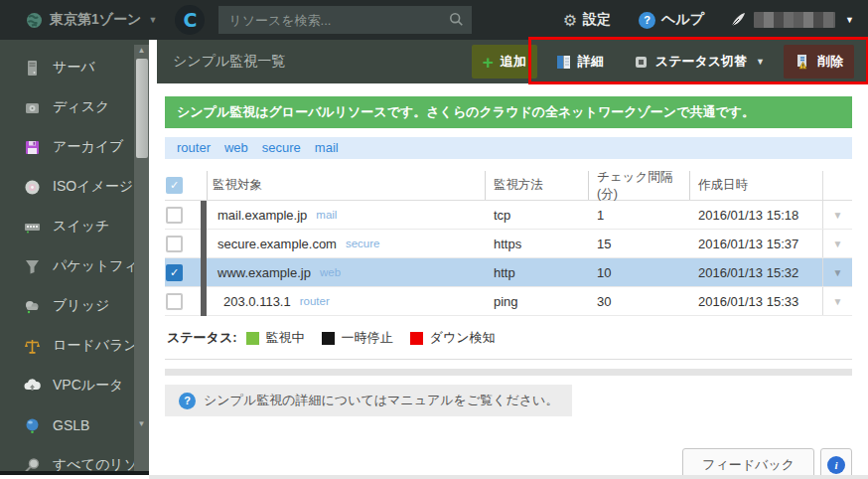 This screenshot has width=868, height=479. What do you see at coordinates (699, 62) in the screenshot?
I see `status-toggle-button: ステータス切替 ▼` at bounding box center [699, 62].